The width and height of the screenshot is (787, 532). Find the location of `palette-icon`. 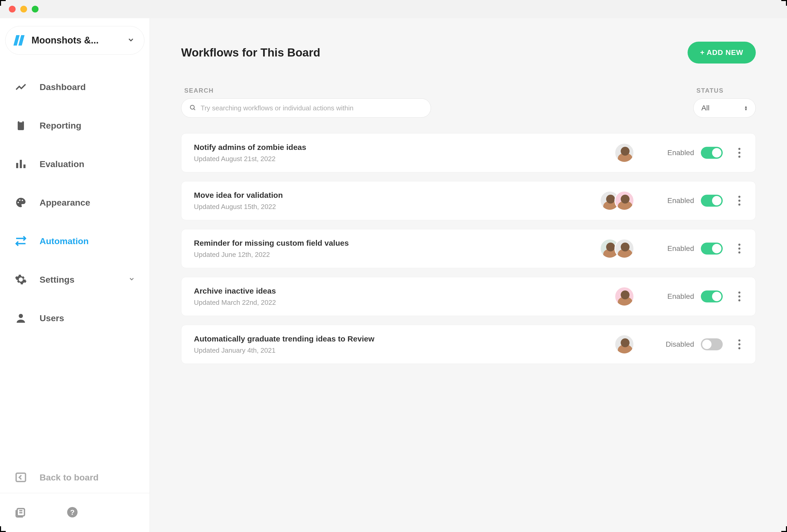

palette-icon is located at coordinates (21, 203).